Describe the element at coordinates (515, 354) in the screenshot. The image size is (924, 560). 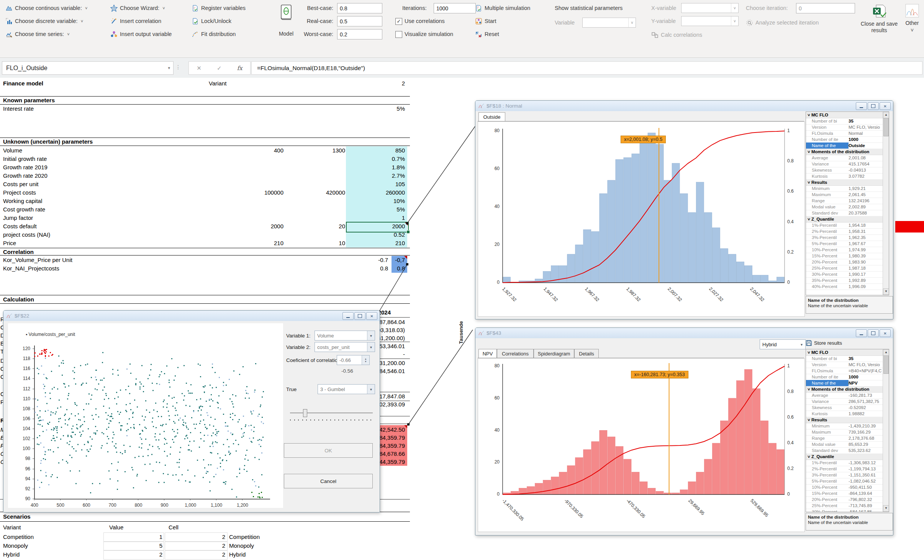
I see `tab-correlations: Correlations` at that location.